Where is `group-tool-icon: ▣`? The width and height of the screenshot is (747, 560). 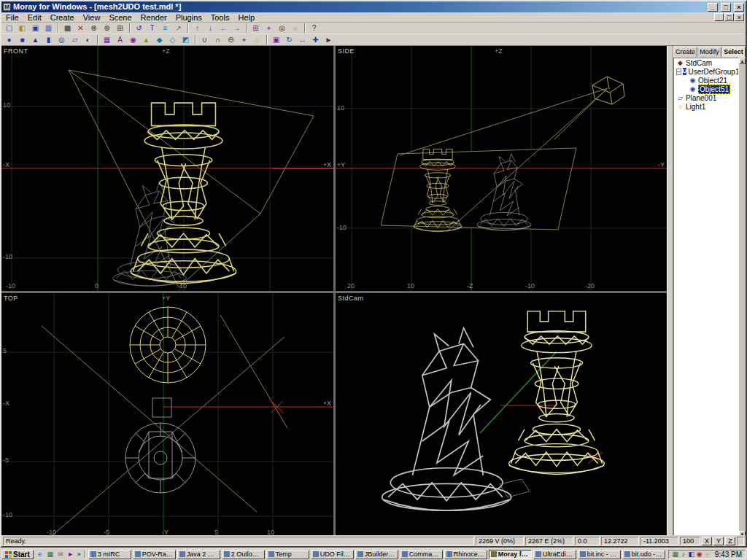
group-tool-icon: ▣ is located at coordinates (276, 39).